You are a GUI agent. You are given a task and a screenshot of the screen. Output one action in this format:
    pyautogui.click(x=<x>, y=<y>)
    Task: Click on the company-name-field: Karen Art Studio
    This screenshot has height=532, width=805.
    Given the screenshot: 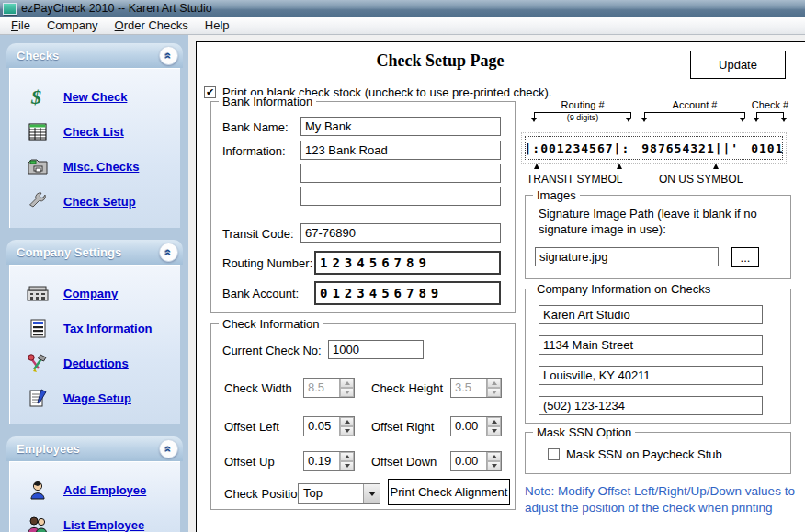 What is the action you would take?
    pyautogui.click(x=651, y=314)
    